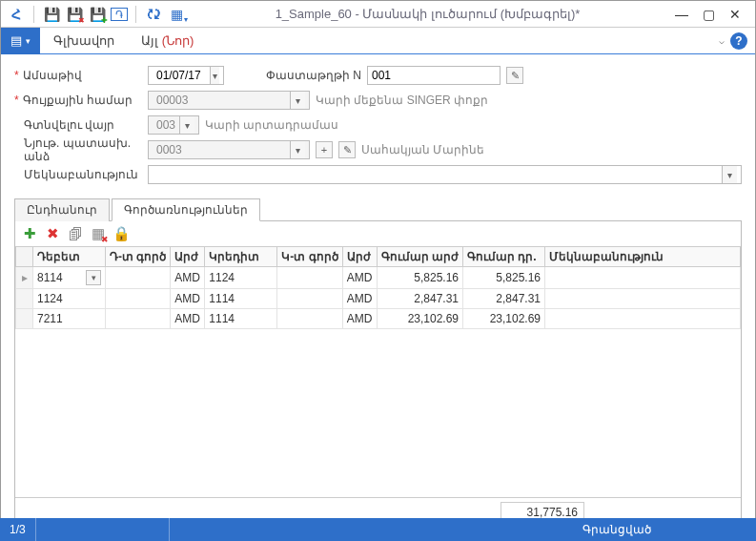  I want to click on clear-grid-icon: ▦✖, so click(98, 234).